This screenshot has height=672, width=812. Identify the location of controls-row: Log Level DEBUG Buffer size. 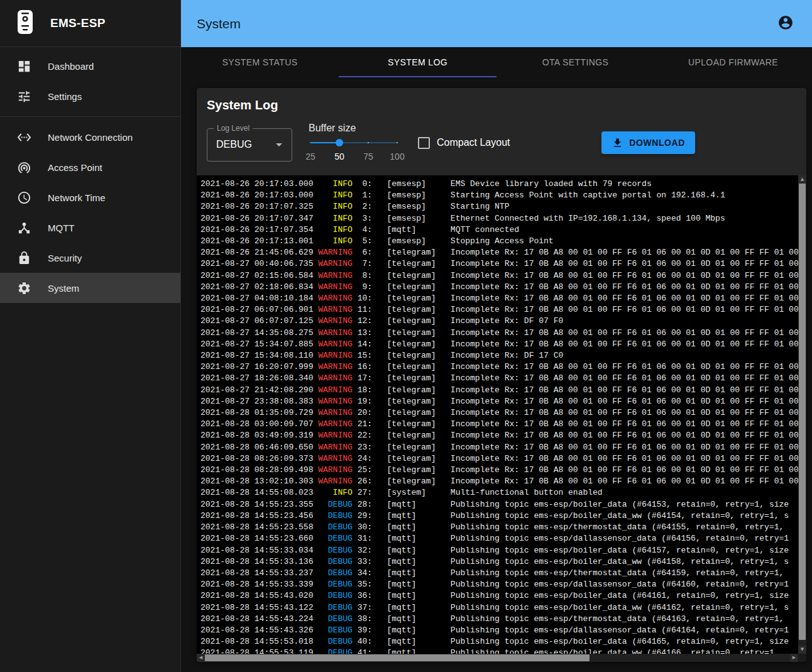
(502, 143).